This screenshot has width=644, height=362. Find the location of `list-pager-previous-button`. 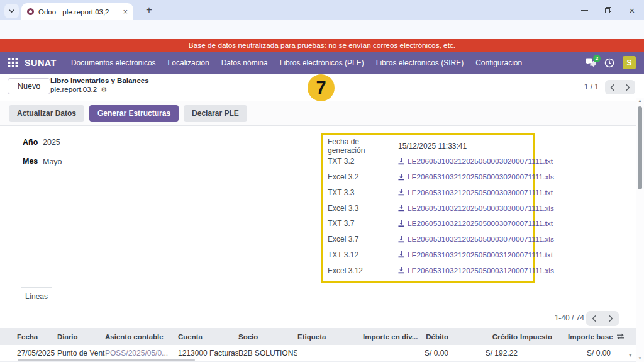

list-pager-previous-button is located at coordinates (594, 319).